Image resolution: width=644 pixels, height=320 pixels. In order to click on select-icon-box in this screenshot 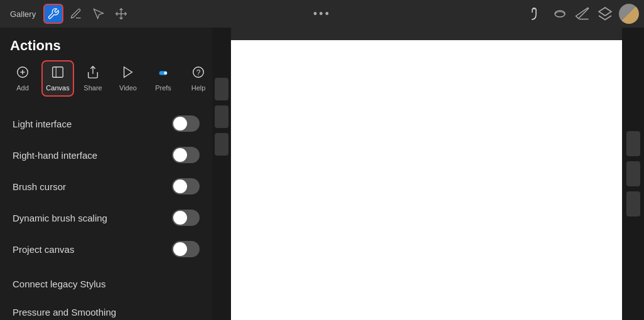, I will do `click(99, 14)`.